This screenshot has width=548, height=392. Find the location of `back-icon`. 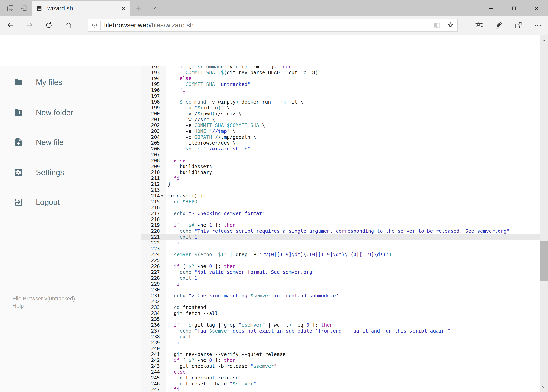

back-icon is located at coordinates (11, 25).